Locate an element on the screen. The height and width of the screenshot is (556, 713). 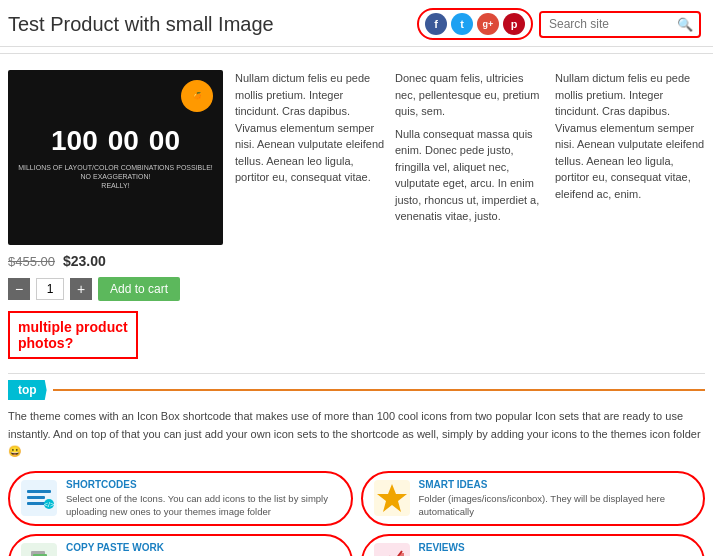
reviews-text: REVIEWS Folder (images/icons/iconbox). T… is located at coordinates (556, 549).